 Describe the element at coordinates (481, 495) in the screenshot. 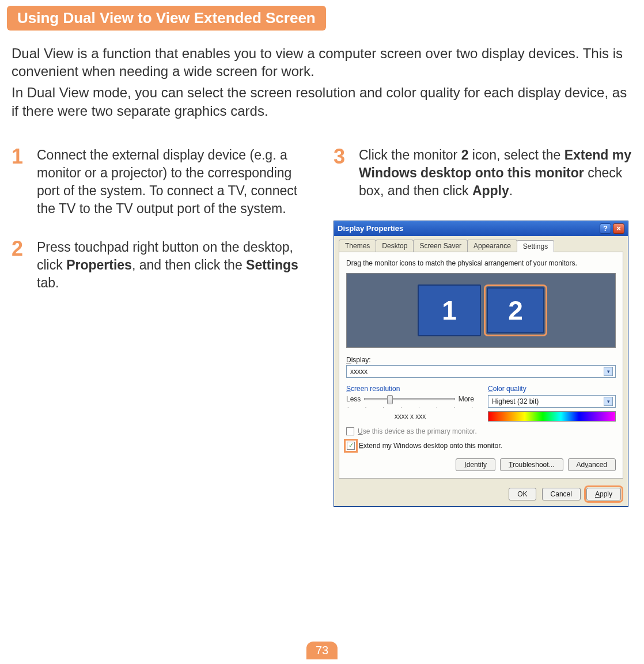

I see `dialog-button-row: OK Cancel Apply` at that location.